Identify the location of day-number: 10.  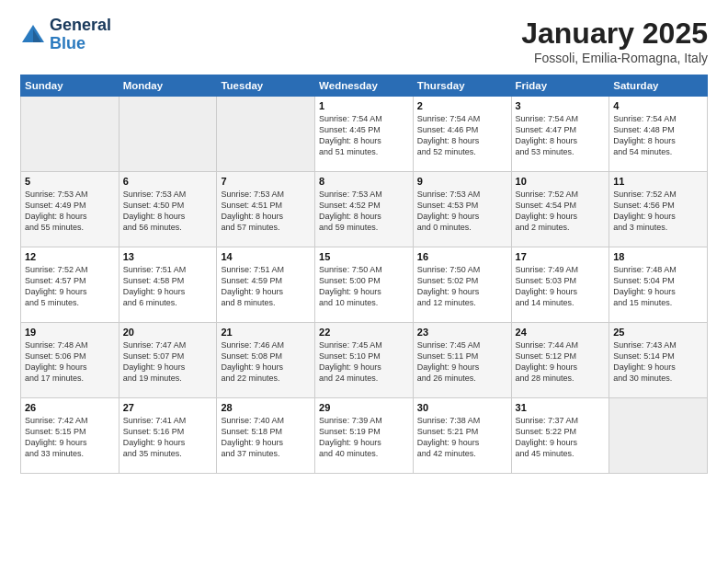
(561, 181).